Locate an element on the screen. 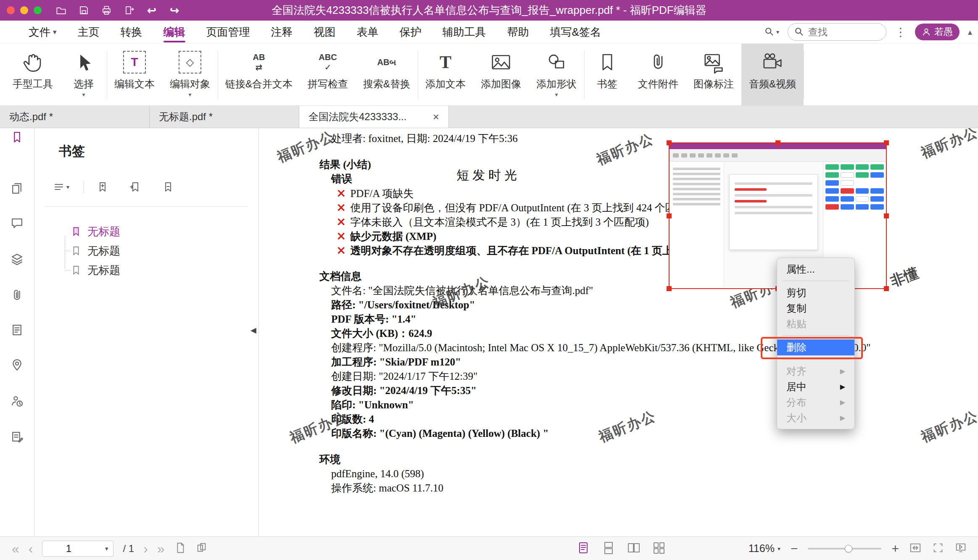  zoom-out-icon: − is located at coordinates (794, 549).